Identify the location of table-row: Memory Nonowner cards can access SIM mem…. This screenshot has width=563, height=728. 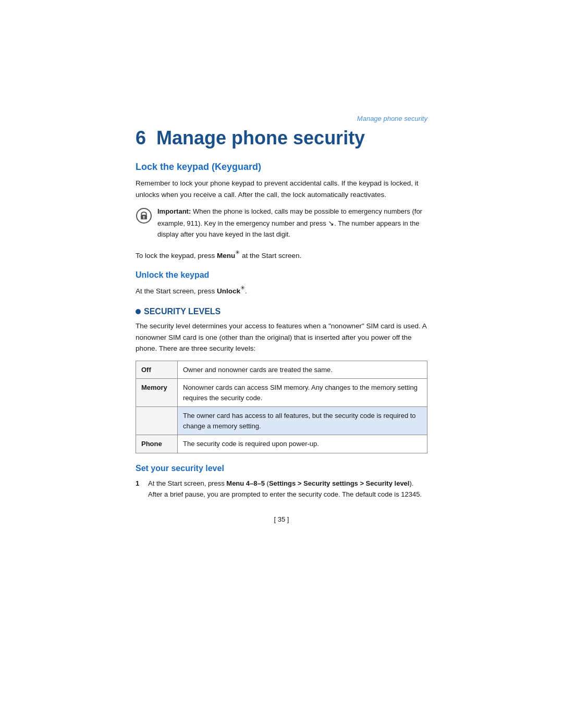
(282, 393).